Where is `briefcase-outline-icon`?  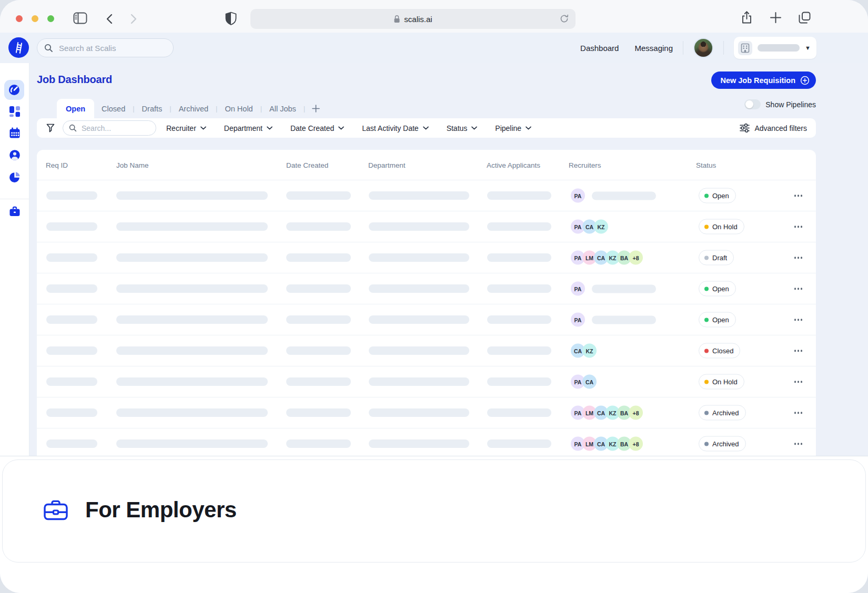
briefcase-outline-icon is located at coordinates (56, 510).